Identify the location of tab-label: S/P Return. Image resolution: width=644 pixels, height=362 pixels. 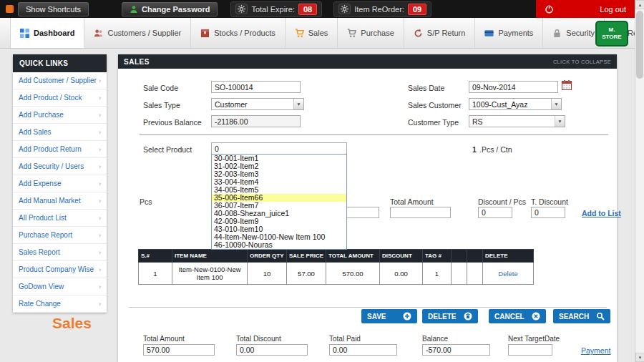
(447, 33).